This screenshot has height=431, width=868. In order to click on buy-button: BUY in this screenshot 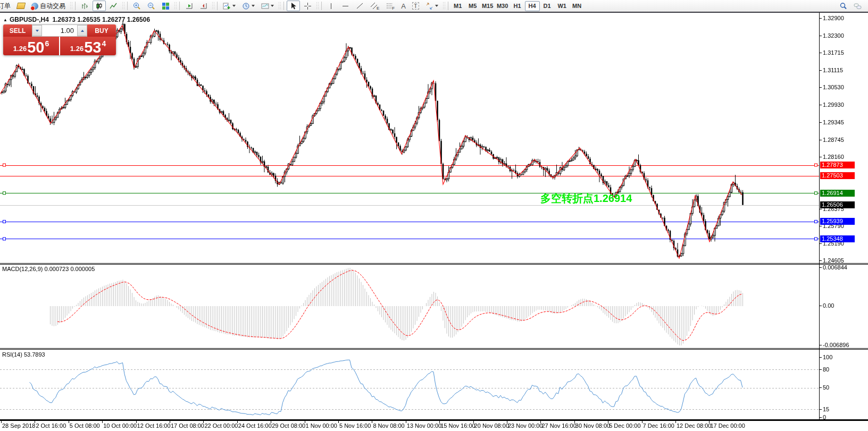, I will do `click(102, 31)`.